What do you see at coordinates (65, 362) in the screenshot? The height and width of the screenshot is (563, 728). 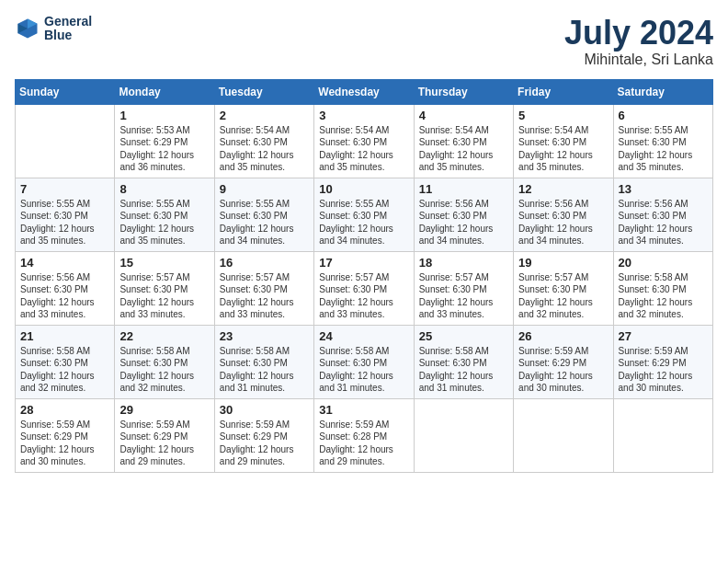 I see `calendar-cell: 21Sunrise: 5:58 AMSunset: 6:30 PMDayligh…` at bounding box center [65, 362].